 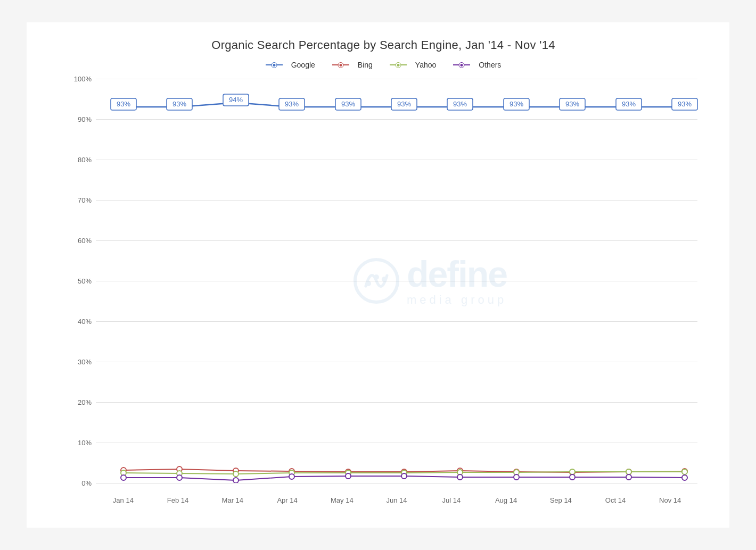 I want to click on x-label-jul14: Jul 14, so click(x=451, y=500).